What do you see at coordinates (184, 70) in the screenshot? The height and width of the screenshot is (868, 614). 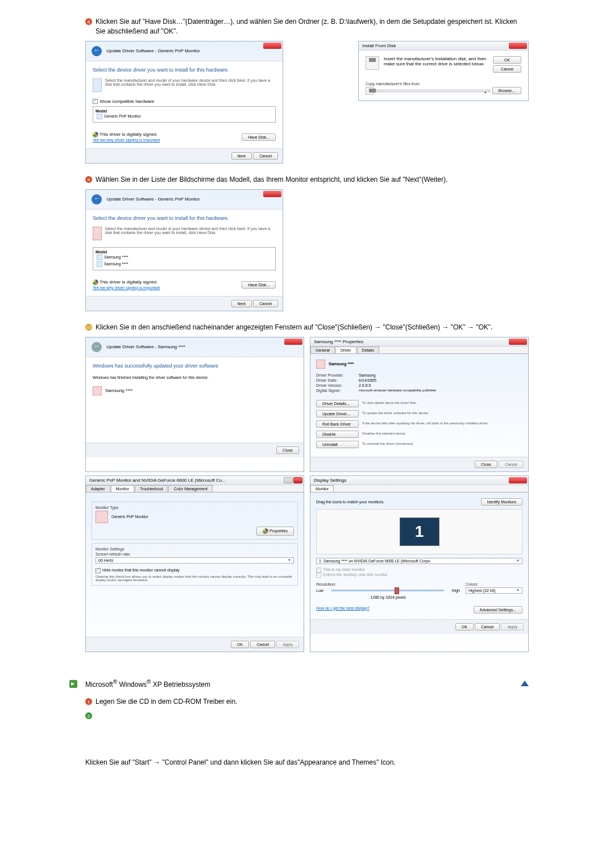 I see `dialog-heading: Select the device driver you want to ins…` at bounding box center [184, 70].